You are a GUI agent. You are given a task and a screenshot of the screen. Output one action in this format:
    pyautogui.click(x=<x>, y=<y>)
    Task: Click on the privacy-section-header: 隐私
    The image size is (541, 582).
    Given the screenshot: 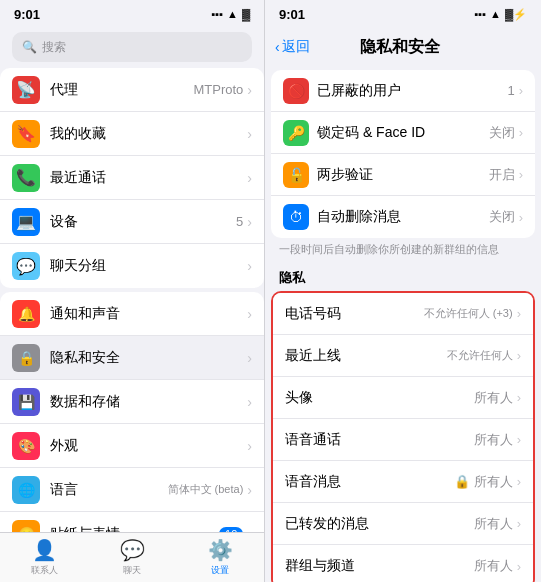 What is the action you would take?
    pyautogui.click(x=403, y=277)
    